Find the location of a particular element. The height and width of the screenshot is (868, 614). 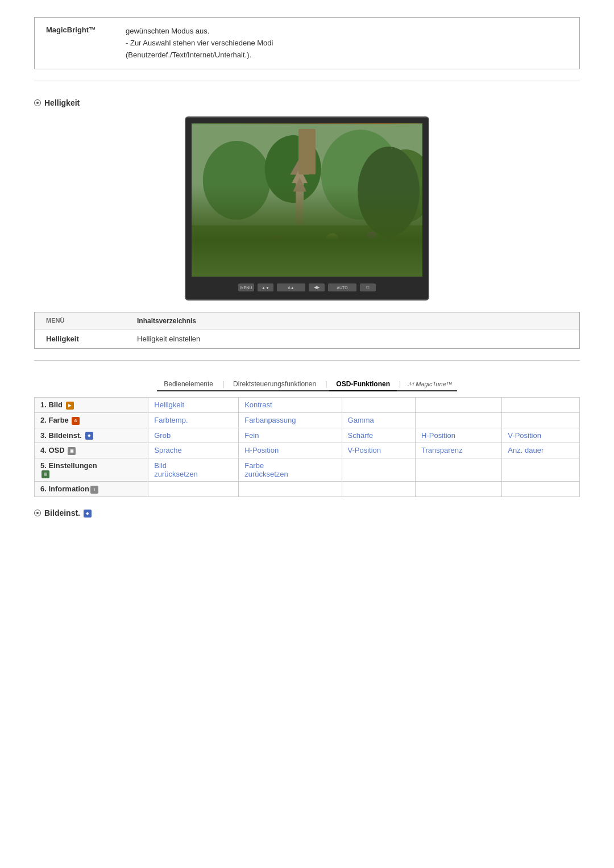

tab-direktsteuerung: Direktsteuerungsfunktionen is located at coordinates (275, 384).